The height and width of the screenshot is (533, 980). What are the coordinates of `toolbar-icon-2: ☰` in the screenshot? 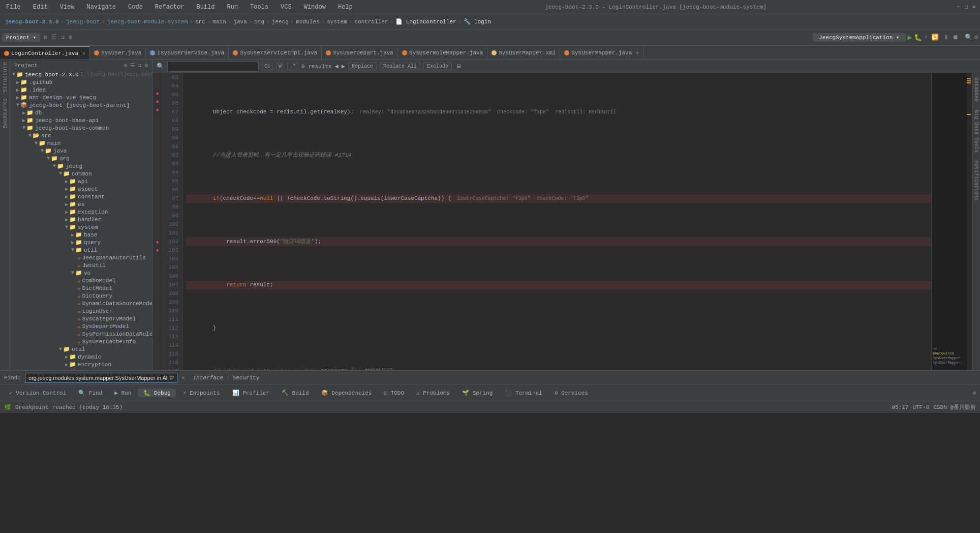 It's located at (54, 38).